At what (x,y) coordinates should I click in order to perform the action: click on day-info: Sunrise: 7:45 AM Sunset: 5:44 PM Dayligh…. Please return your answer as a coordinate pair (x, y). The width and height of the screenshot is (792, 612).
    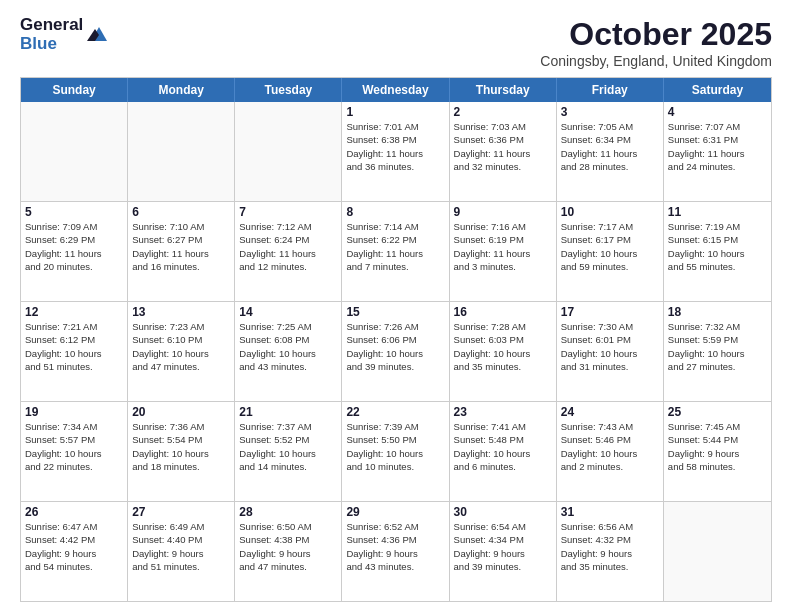
    Looking at the image, I should click on (718, 446).